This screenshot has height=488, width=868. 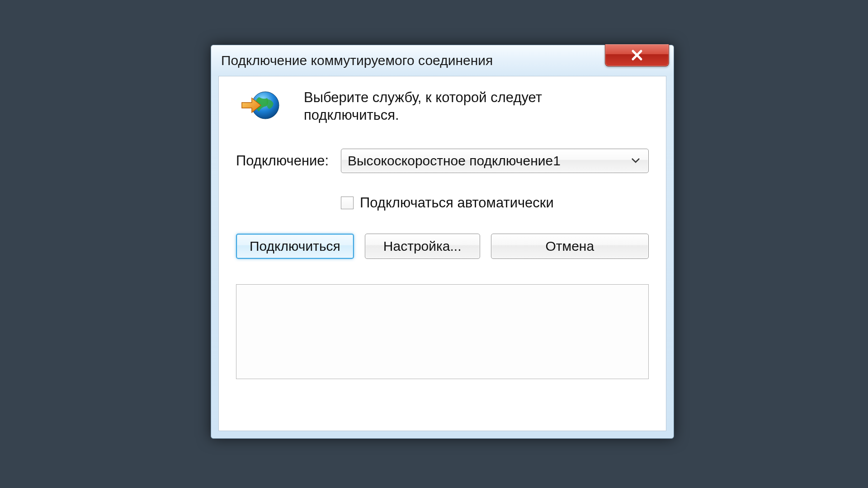 I want to click on auto-connect-row: Подключаться автоматически, so click(x=495, y=203).